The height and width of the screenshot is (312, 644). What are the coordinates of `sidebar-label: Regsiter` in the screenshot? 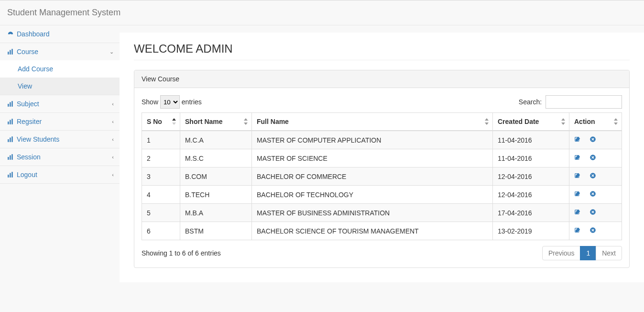 It's located at (29, 122).